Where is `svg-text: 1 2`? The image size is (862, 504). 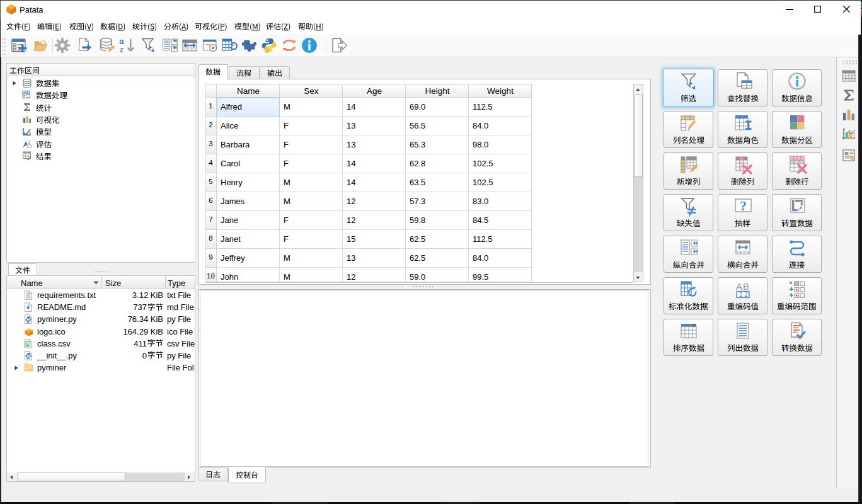
svg-text: 1 2 is located at coordinates (744, 295).